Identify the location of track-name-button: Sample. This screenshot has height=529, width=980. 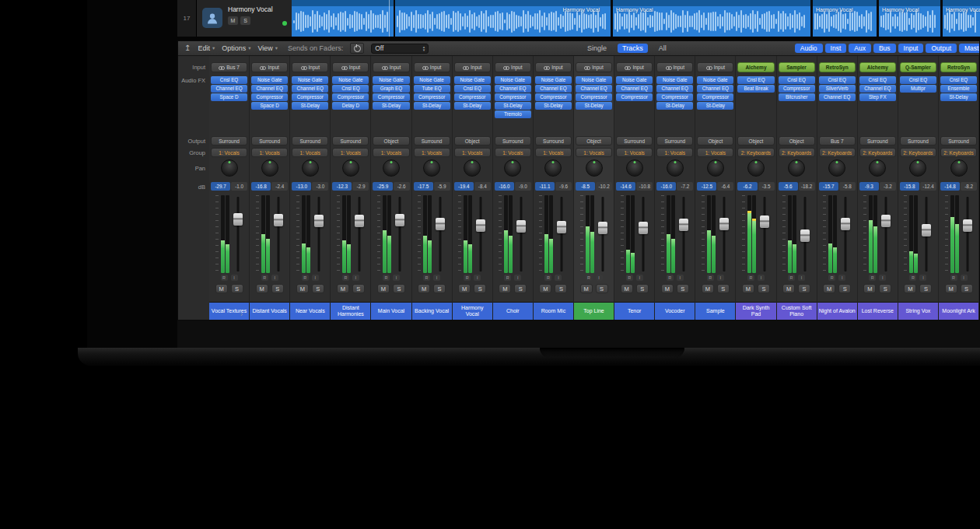
(716, 311).